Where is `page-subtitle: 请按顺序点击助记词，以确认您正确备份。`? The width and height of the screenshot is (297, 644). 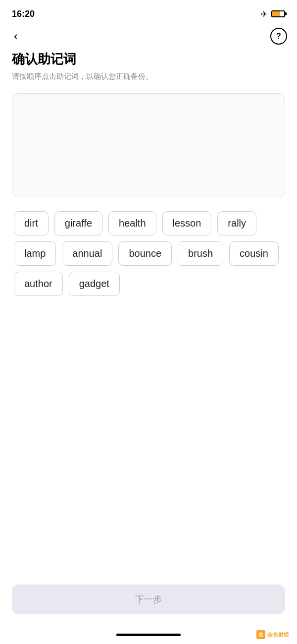 page-subtitle: 请按顺序点击助记词，以确认您正确备份。 is located at coordinates (148, 76).